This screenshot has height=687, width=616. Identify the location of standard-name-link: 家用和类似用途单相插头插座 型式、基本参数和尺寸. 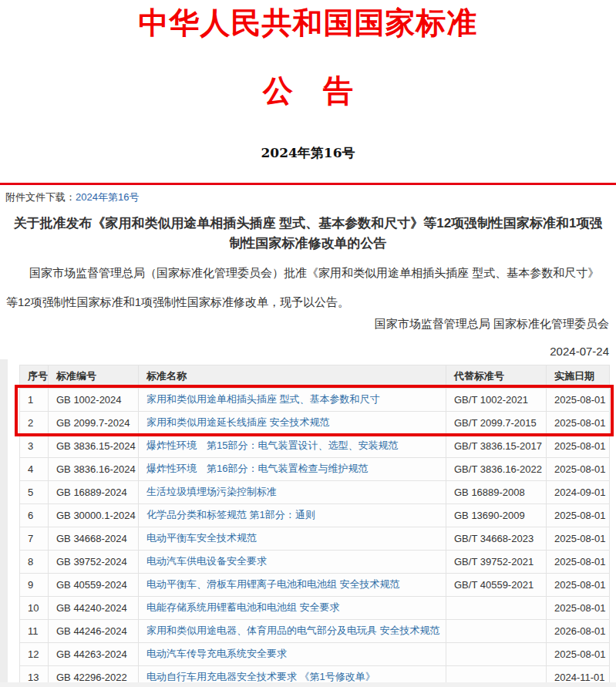
(264, 399).